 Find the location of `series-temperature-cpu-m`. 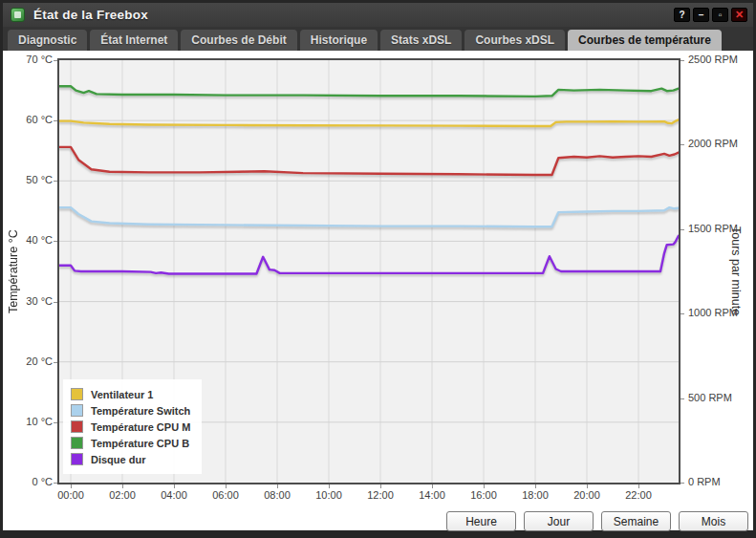

series-temperature-cpu-m is located at coordinates (369, 161).